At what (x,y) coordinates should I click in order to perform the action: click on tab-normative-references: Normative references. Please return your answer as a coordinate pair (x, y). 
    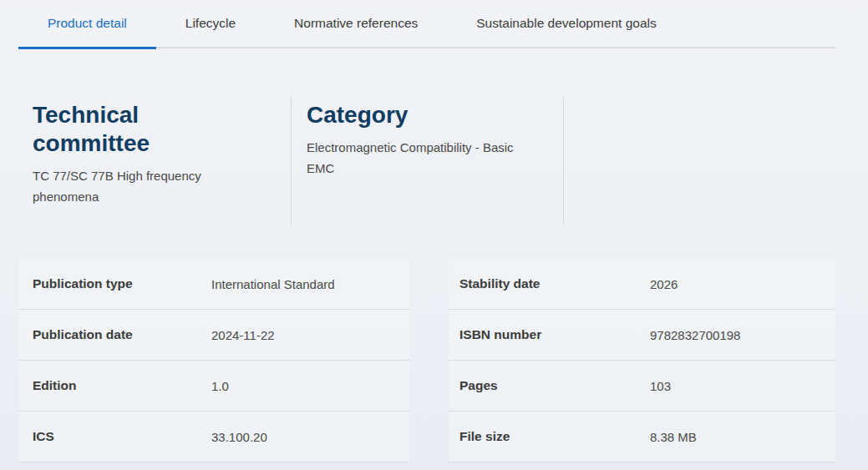
    Looking at the image, I should click on (356, 24).